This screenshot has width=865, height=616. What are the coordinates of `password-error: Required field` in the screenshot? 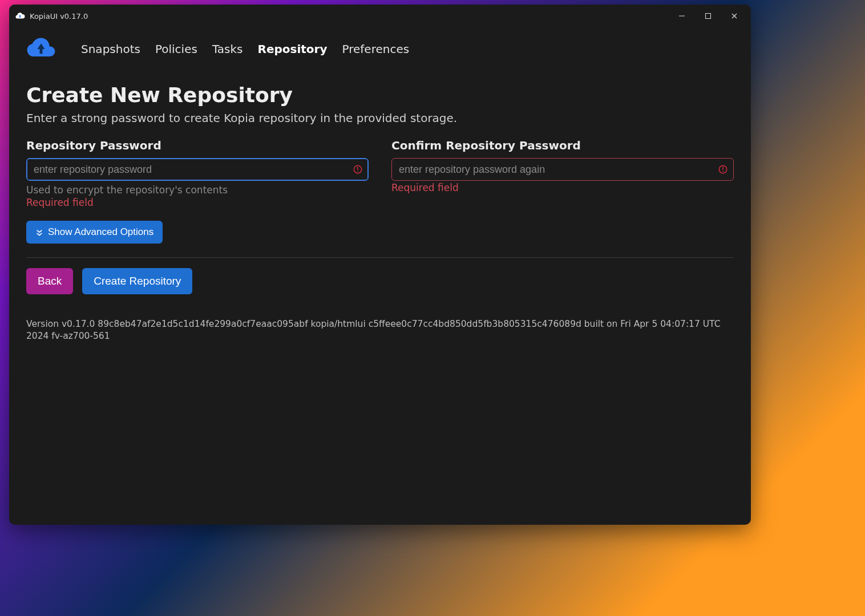 It's located at (197, 202).